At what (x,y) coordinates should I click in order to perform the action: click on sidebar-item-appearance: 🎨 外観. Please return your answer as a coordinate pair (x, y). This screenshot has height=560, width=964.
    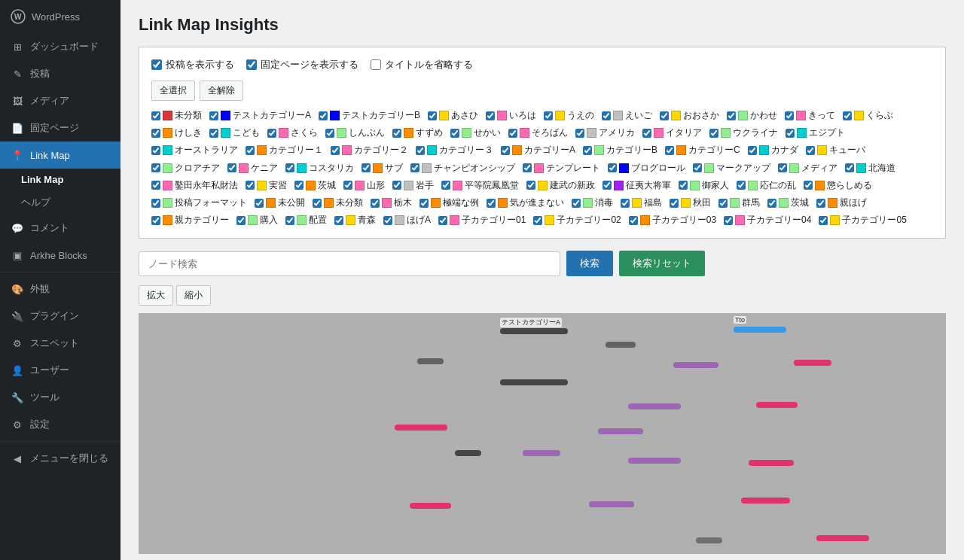
    Looking at the image, I should click on (60, 289).